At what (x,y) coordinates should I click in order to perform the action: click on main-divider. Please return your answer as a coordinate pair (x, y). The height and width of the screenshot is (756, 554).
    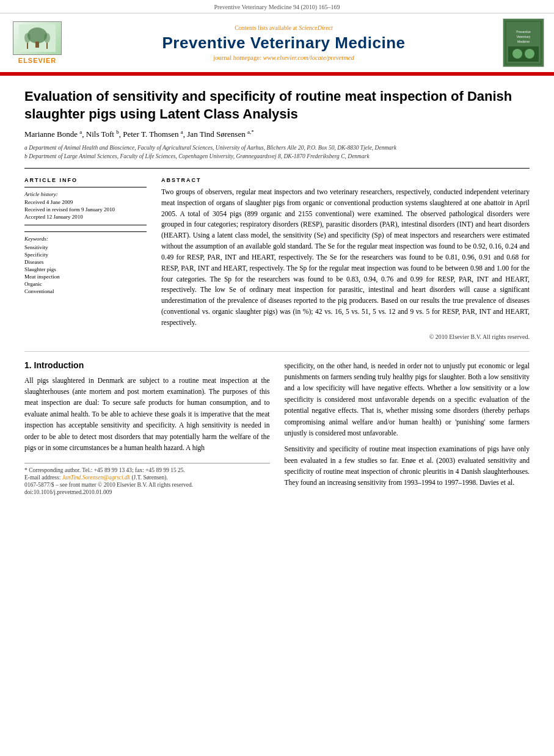
    Looking at the image, I should click on (277, 169).